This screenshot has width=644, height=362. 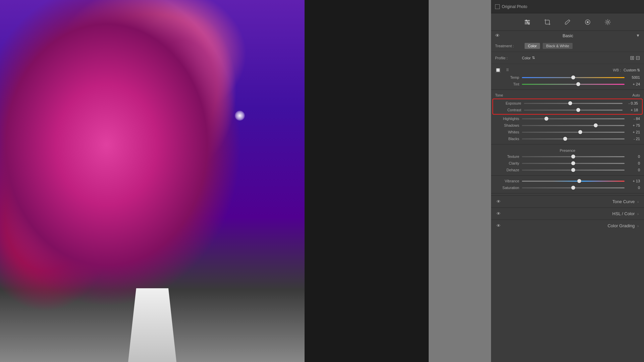 I want to click on profile-select: Color ⇅, so click(x=529, y=58).